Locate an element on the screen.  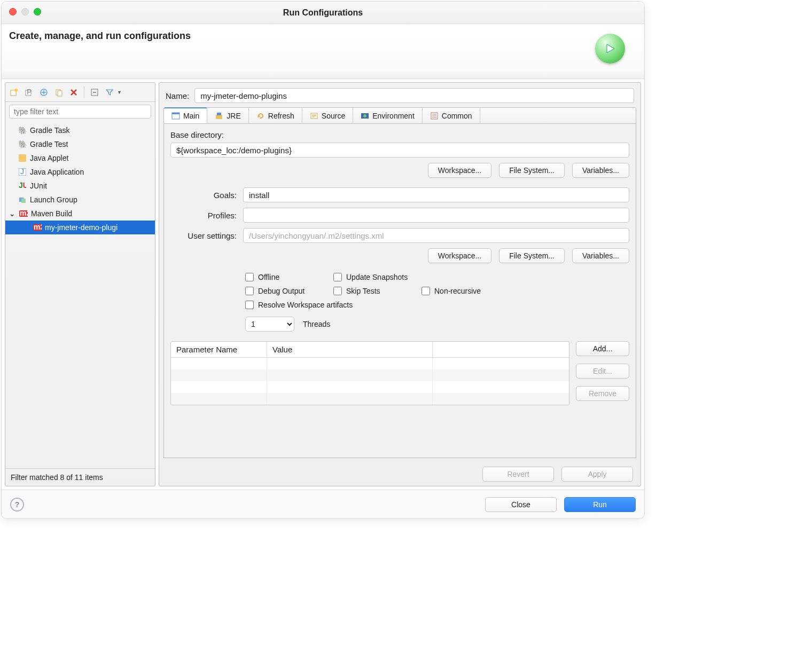
environment-tab-icon is located at coordinates (365, 116).